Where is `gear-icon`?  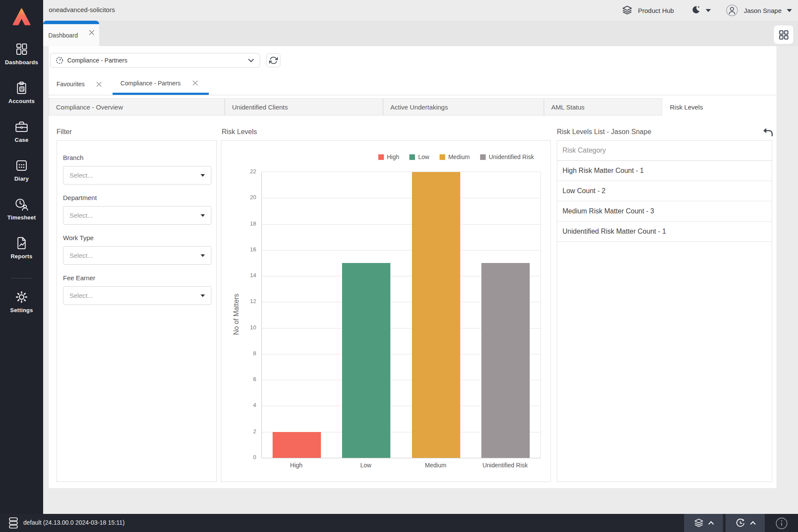
gear-icon is located at coordinates (22, 295).